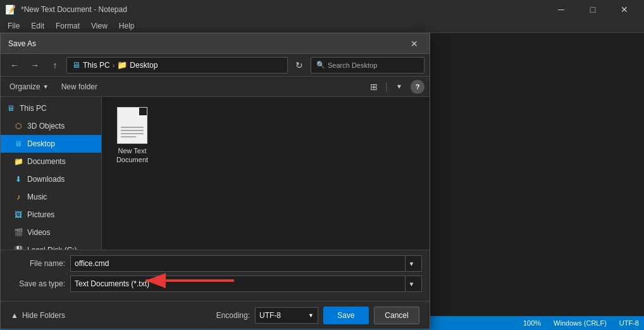  Describe the element at coordinates (593, 10) in the screenshot. I see `maximize-button: □` at that location.